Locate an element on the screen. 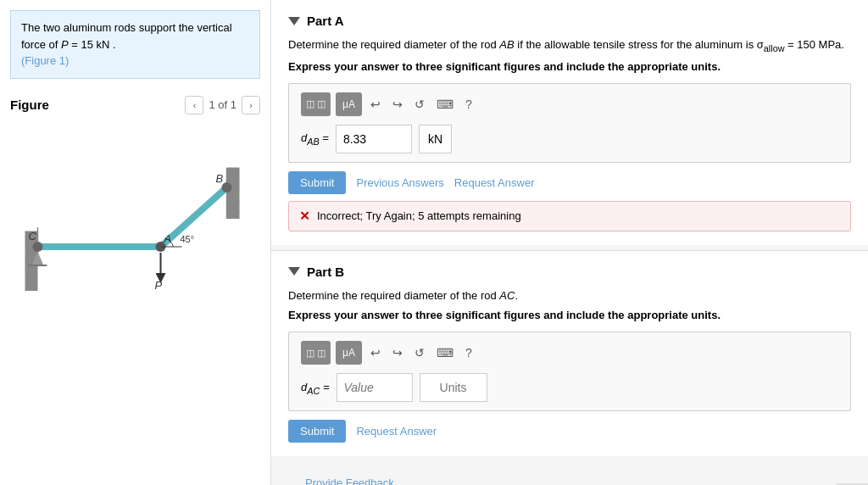  redo-button-b: ↪ is located at coordinates (398, 353).